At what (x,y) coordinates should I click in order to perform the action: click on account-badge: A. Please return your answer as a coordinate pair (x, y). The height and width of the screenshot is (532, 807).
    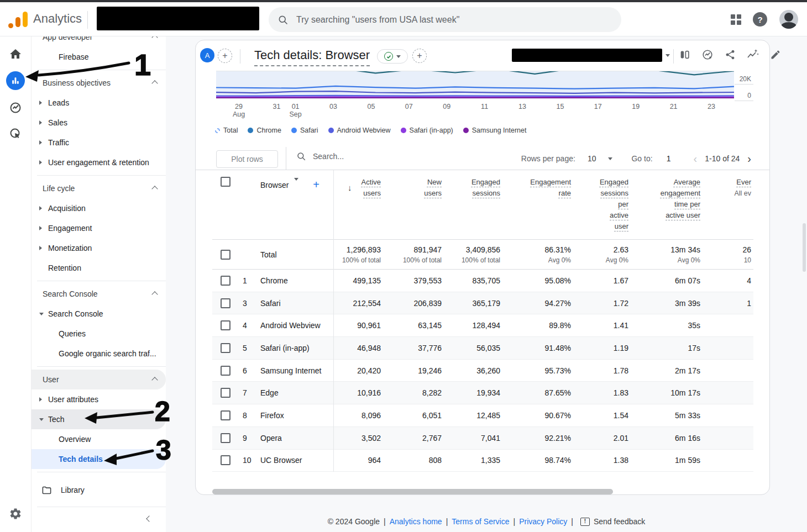
    Looking at the image, I should click on (207, 55).